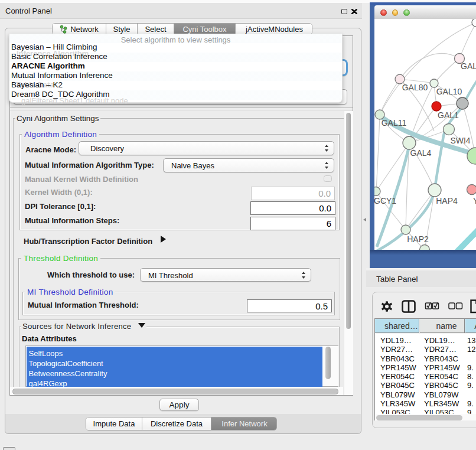  I want to click on svg-text: GAL11, so click(395, 123).